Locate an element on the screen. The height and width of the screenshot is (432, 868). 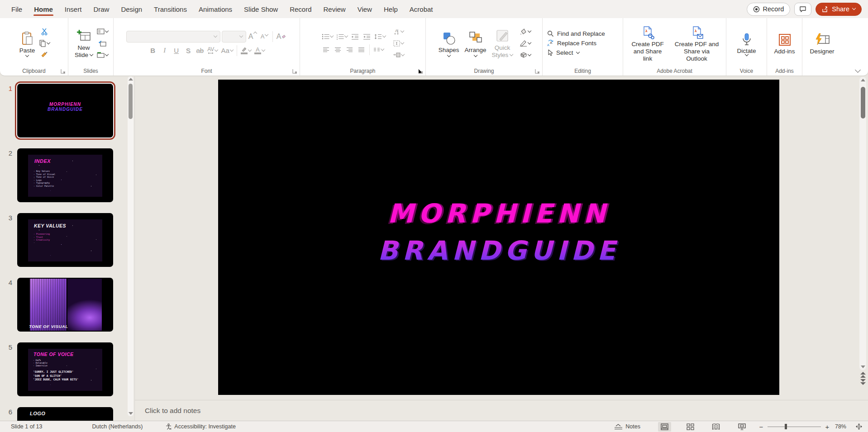
clipboard-dialog-launcher is located at coordinates (63, 71).